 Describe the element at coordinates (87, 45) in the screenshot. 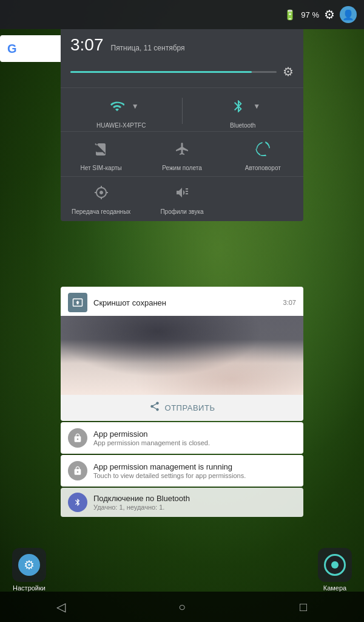

I see `clock-time: 3:07` at that location.